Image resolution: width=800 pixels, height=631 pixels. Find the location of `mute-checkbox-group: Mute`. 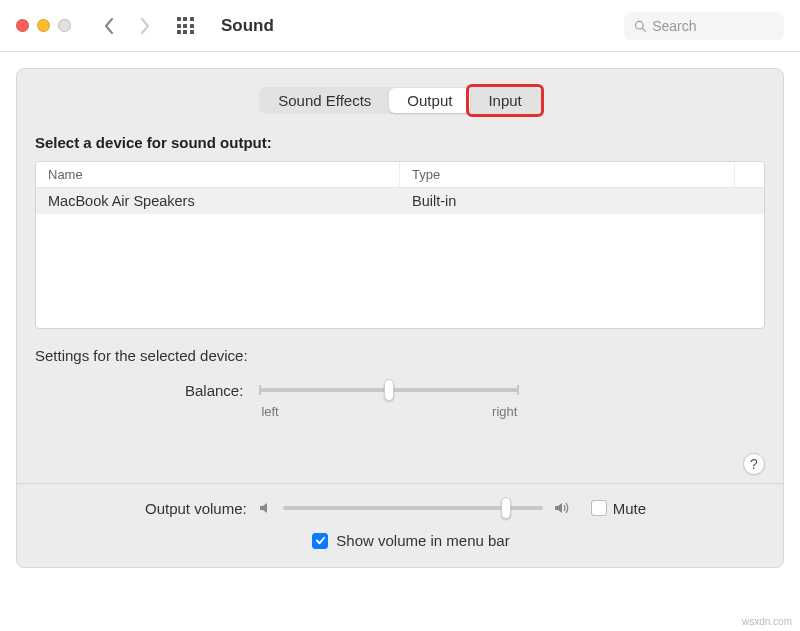

mute-checkbox-group: Mute is located at coordinates (618, 508).